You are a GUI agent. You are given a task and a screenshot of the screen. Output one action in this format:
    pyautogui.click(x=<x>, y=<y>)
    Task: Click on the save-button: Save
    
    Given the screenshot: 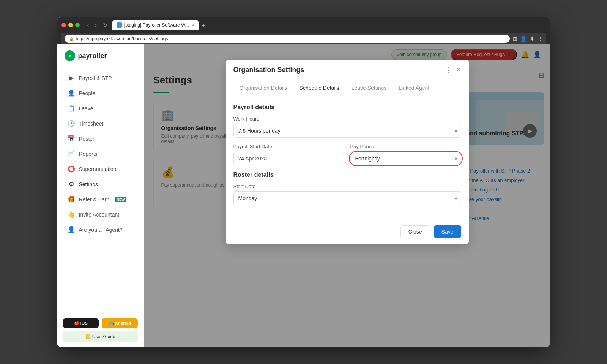 What is the action you would take?
    pyautogui.click(x=448, y=232)
    